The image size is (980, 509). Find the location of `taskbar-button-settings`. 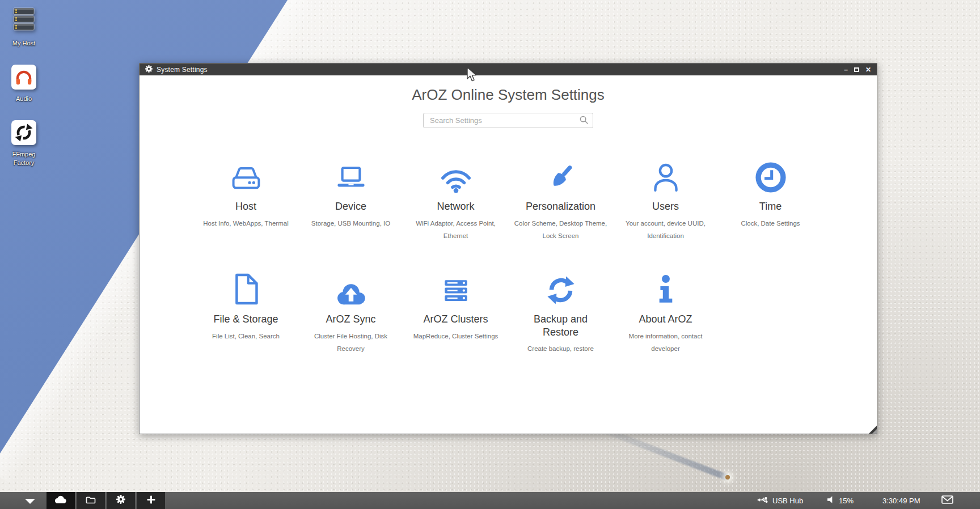

taskbar-button-settings is located at coordinates (121, 500).